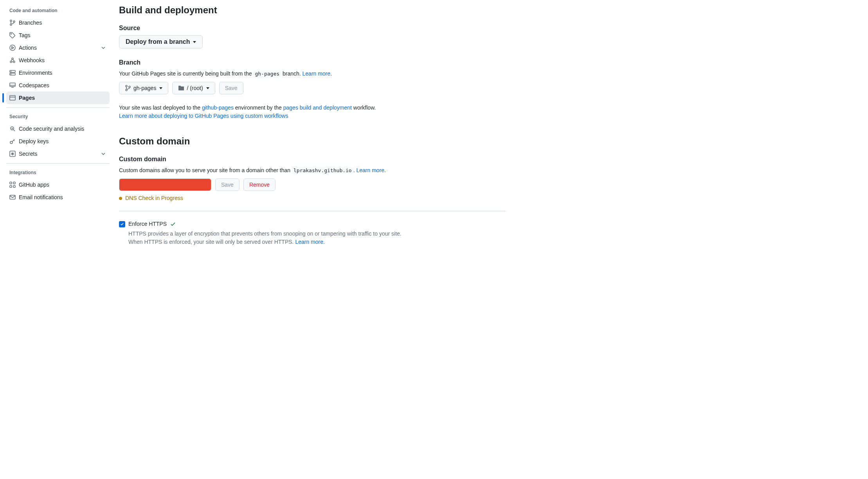 The image size is (868, 479). I want to click on custom-domain-remove-button: Remove, so click(259, 185).